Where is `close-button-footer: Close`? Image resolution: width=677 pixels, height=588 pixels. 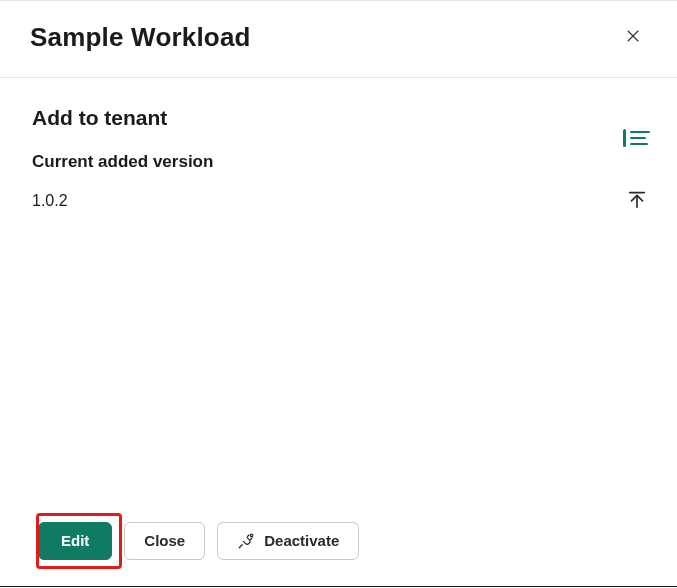 close-button-footer: Close is located at coordinates (164, 541).